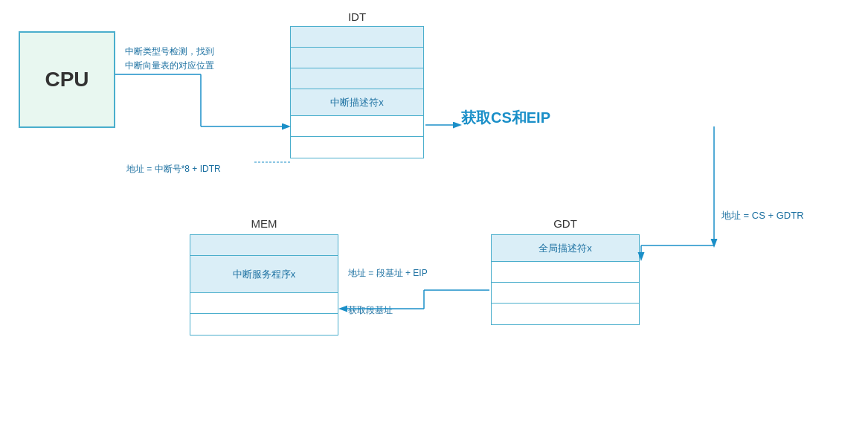 The height and width of the screenshot is (427, 868). I want to click on mem-row-highlight: 中断服务程序x, so click(264, 274).